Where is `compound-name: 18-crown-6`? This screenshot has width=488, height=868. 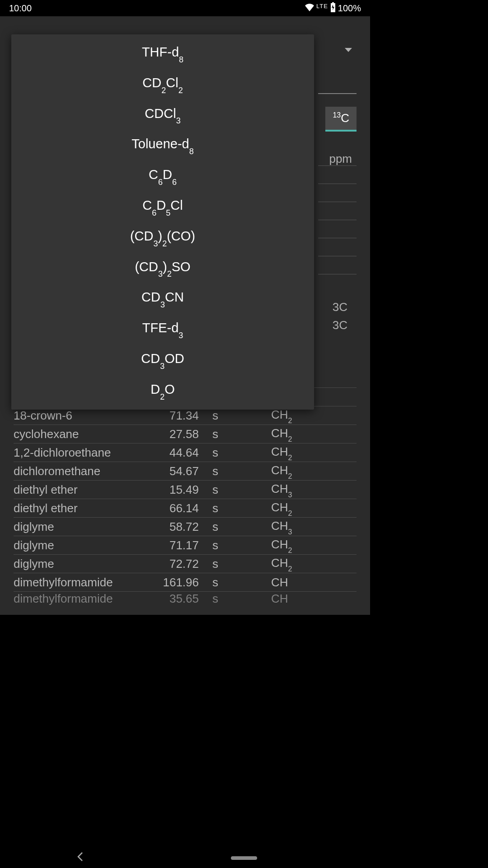 compound-name: 18-crown-6 is located at coordinates (86, 416).